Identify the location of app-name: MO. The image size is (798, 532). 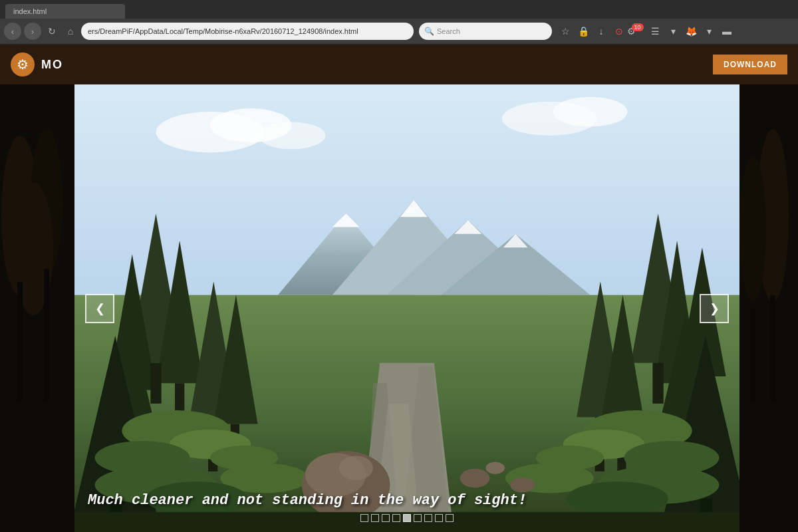
(52, 65).